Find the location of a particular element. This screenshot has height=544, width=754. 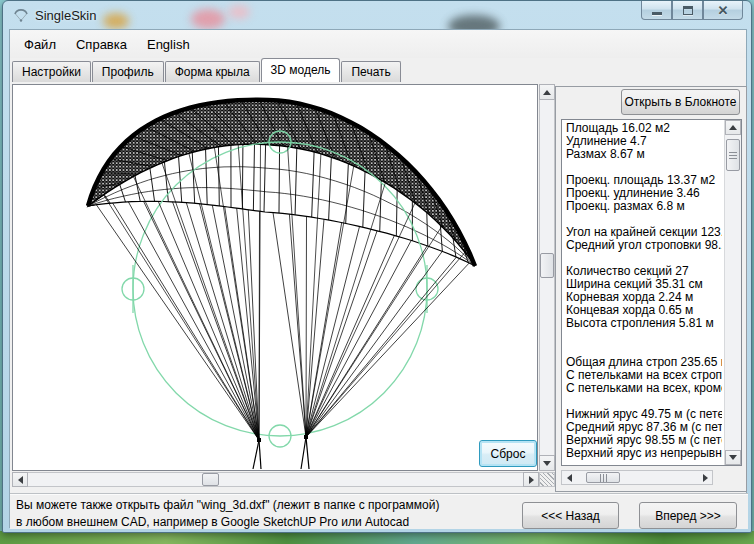

tab-wing-shape: Форма крыла is located at coordinates (212, 72).